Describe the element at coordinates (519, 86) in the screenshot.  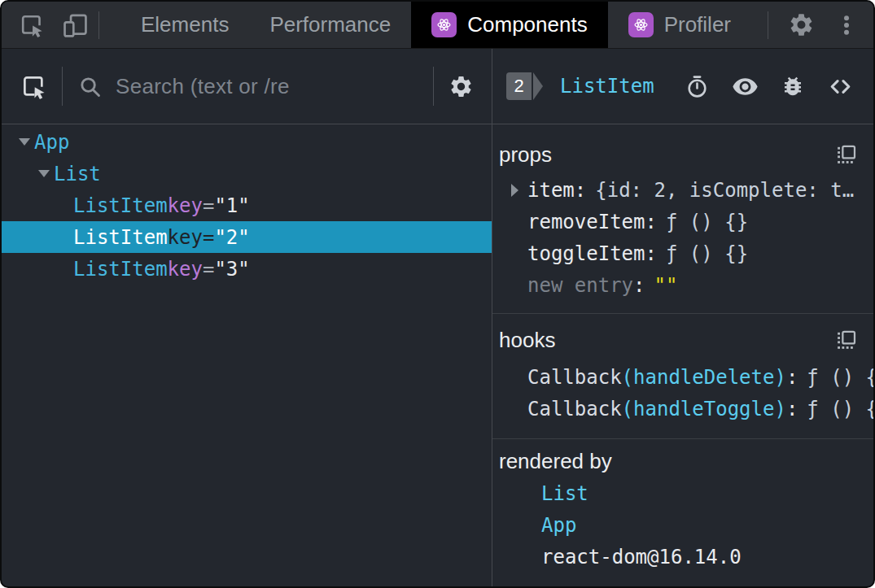
I see `badge-count: 2` at that location.